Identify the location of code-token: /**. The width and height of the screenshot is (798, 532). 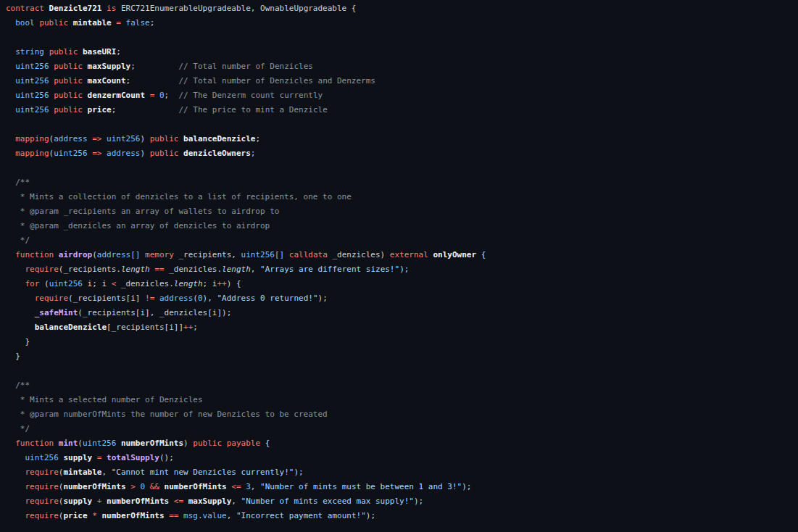
(17, 386).